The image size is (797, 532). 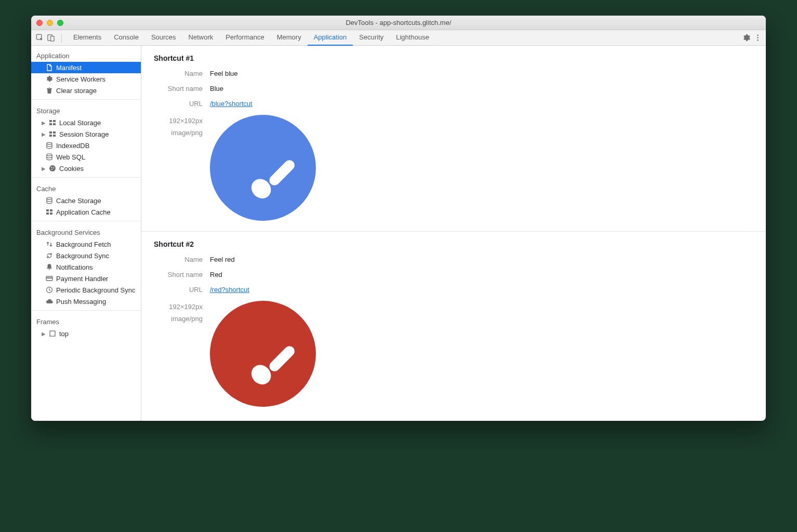 What do you see at coordinates (86, 267) in the screenshot?
I see `sidebar-item-notifications: Notifications` at bounding box center [86, 267].